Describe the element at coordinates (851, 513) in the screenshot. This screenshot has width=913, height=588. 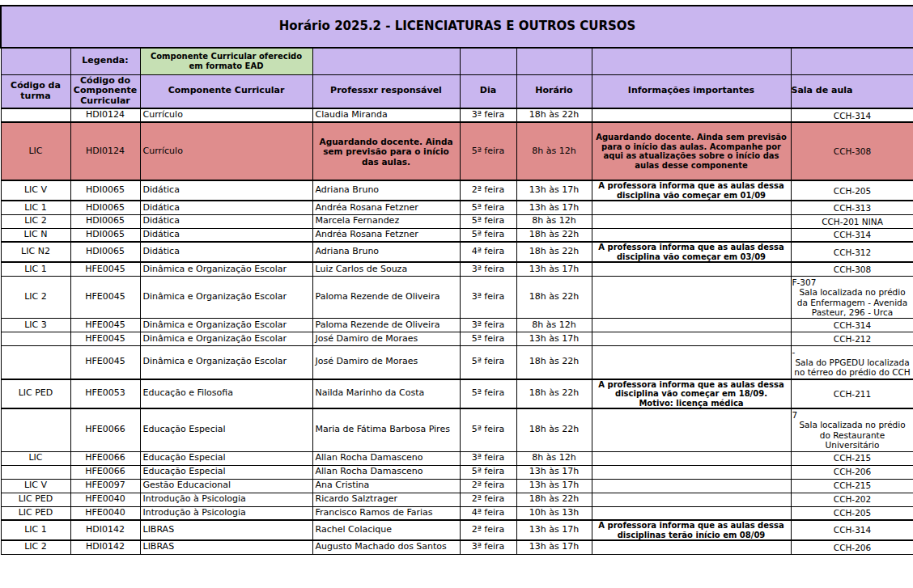
I see `cell-sala: CCH-205` at that location.